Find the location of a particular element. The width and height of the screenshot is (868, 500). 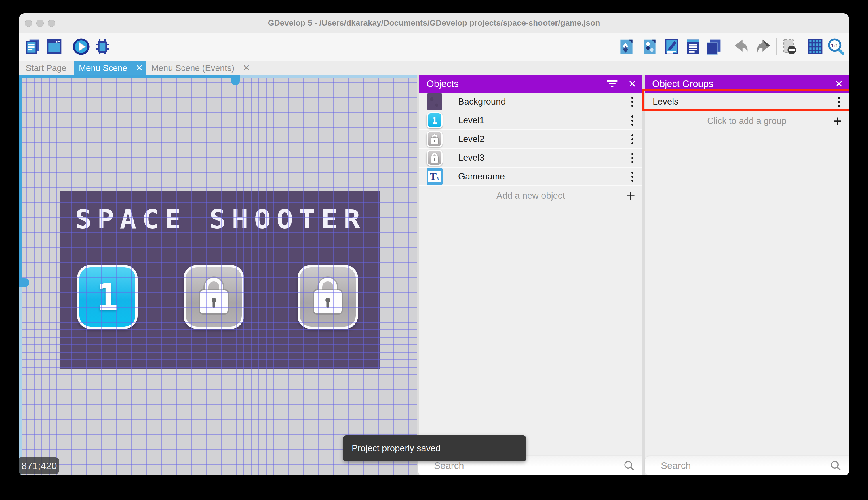

zoom-original-icon: 1:1 is located at coordinates (836, 47).